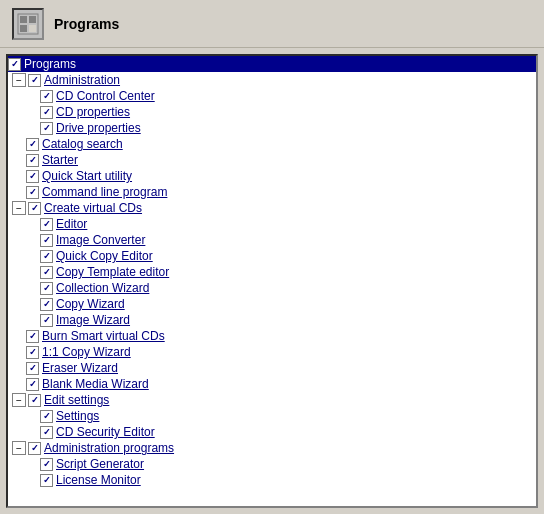 The width and height of the screenshot is (544, 514). I want to click on window-title: Programs, so click(86, 24).